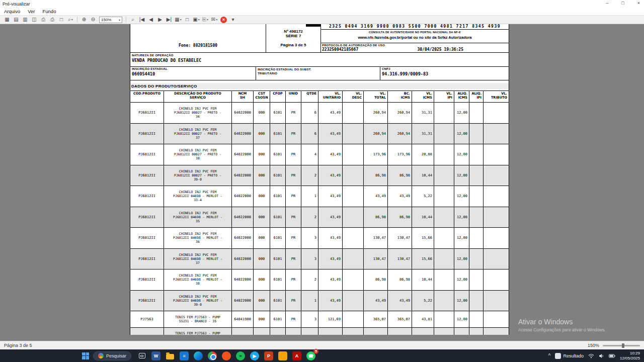 The height and width of the screenshot is (362, 644). Describe the element at coordinates (639, 3) in the screenshot. I see `close-button: ×` at that location.